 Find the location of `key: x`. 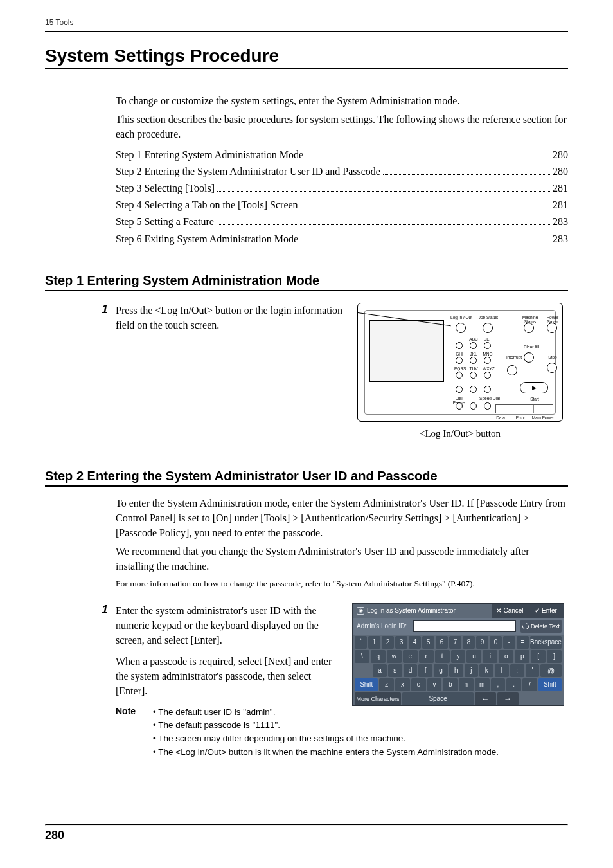

key: x is located at coordinates (402, 685).